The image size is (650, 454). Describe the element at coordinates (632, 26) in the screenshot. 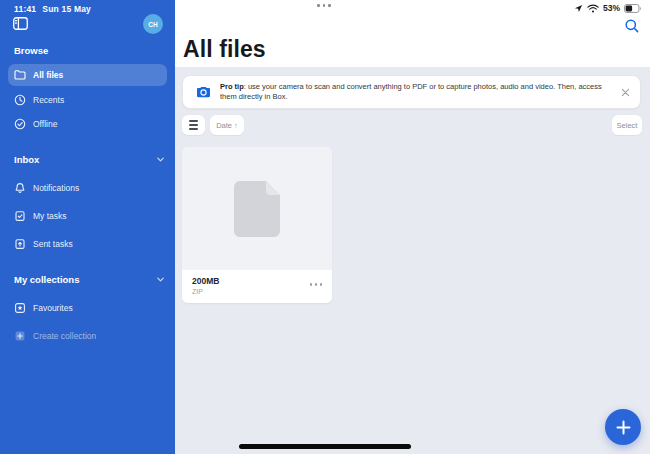

I see `search-icon` at that location.